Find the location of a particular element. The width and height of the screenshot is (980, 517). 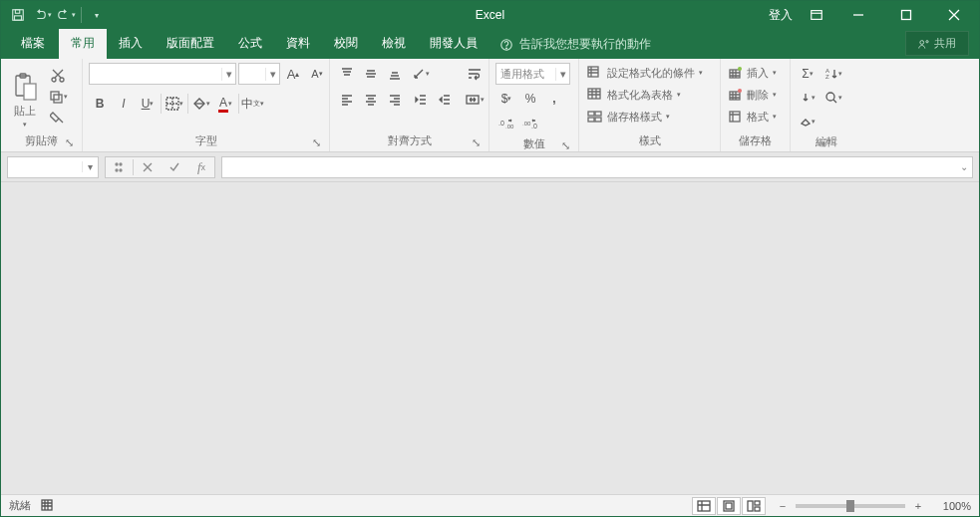

bold-button: B is located at coordinates (100, 104).